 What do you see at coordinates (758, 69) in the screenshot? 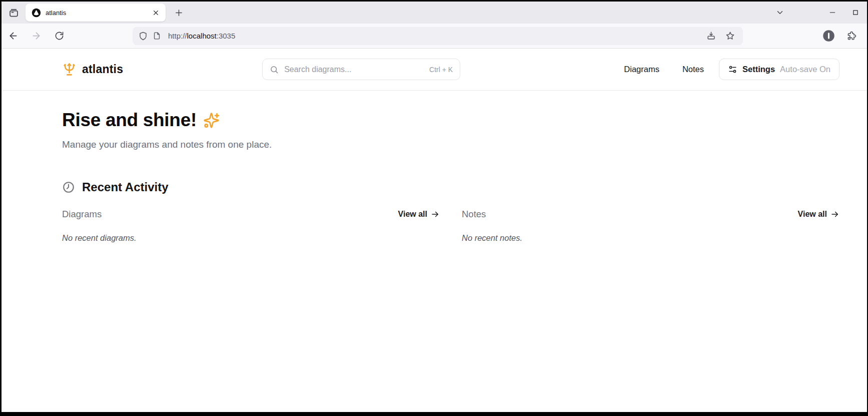
I see `settings-label: Settings` at bounding box center [758, 69].